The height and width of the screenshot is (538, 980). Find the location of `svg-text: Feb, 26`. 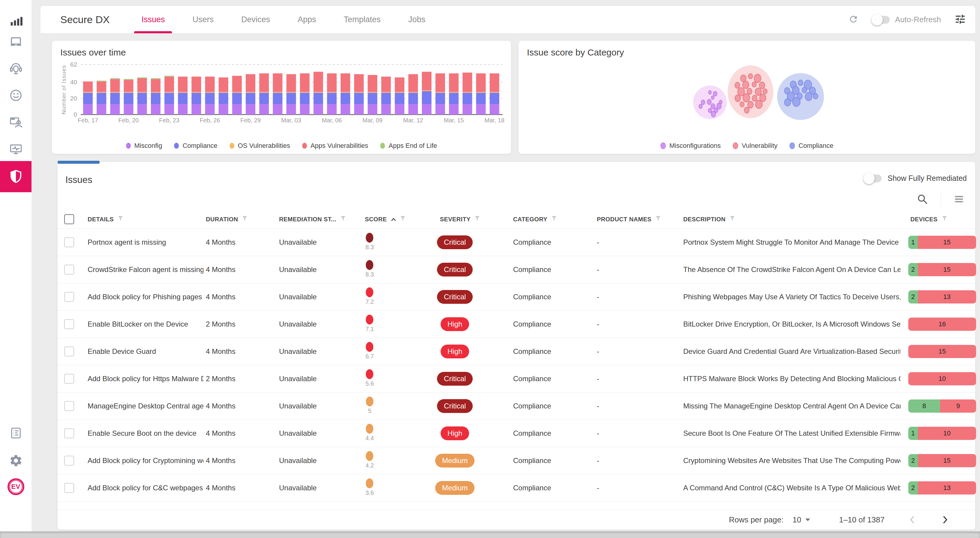

svg-text: Feb, 26 is located at coordinates (210, 120).